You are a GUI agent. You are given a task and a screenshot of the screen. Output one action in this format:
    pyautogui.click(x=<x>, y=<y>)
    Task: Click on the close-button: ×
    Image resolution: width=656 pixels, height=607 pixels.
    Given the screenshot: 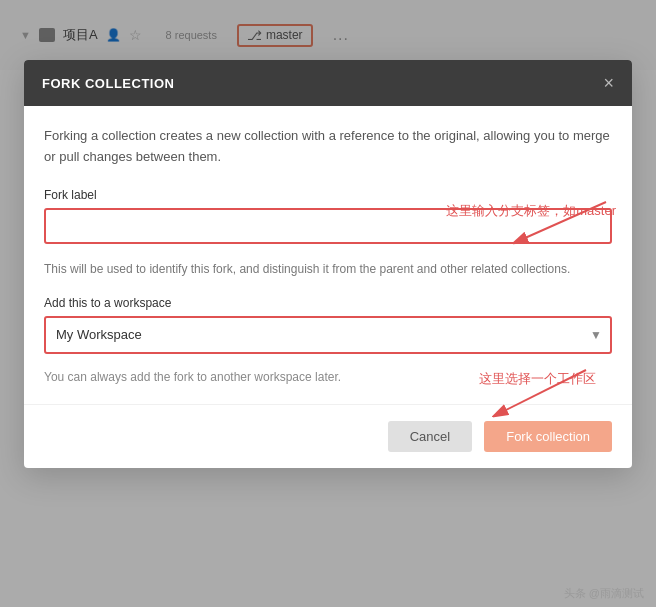 What is the action you would take?
    pyautogui.click(x=608, y=83)
    